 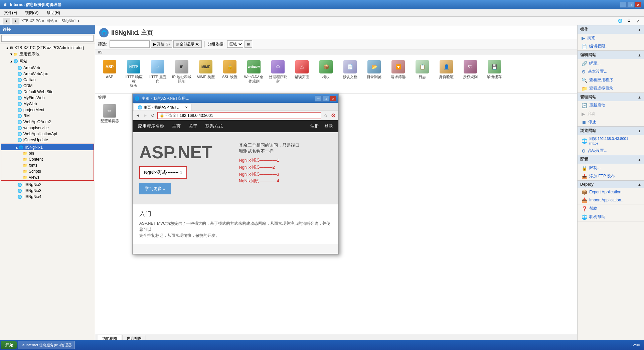 I want to click on sidebar-item-apppools: ▼ 📁 应用程序池, so click(x=47, y=54).